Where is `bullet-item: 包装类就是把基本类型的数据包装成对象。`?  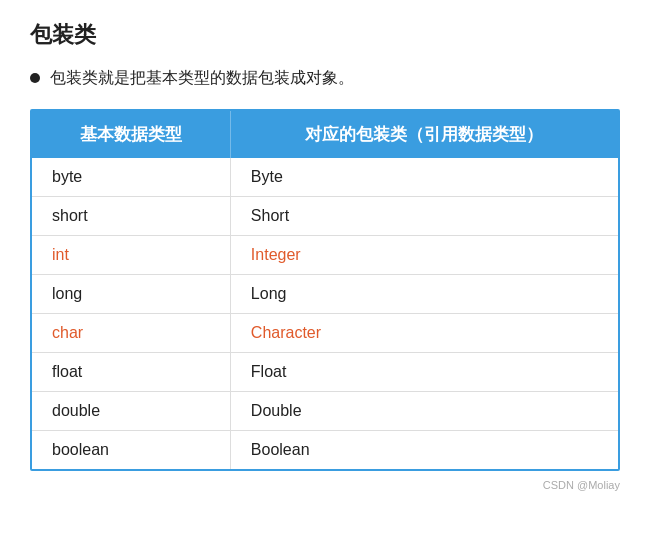
bullet-item: 包装类就是把基本类型的数据包装成对象。 is located at coordinates (325, 78).